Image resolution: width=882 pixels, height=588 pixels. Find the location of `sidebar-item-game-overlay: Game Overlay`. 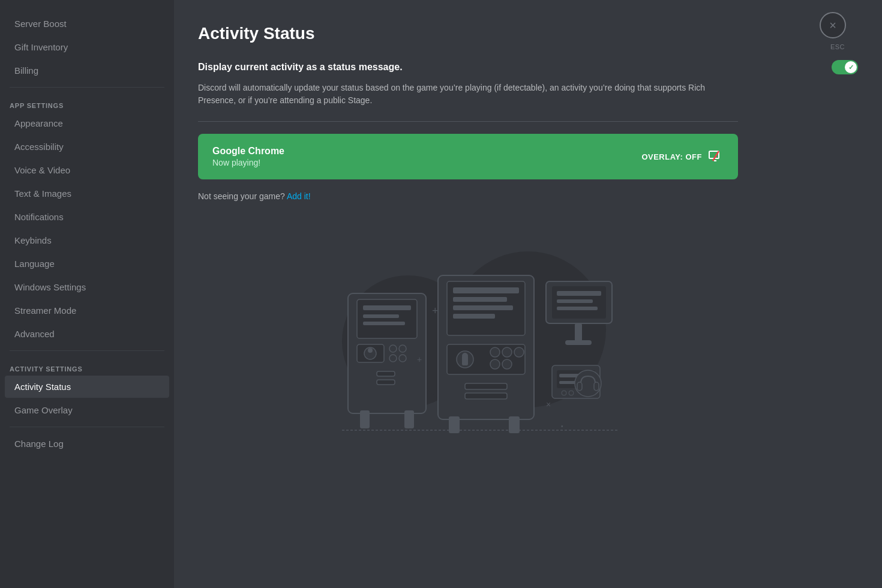

sidebar-item-game-overlay: Game Overlay is located at coordinates (87, 410).